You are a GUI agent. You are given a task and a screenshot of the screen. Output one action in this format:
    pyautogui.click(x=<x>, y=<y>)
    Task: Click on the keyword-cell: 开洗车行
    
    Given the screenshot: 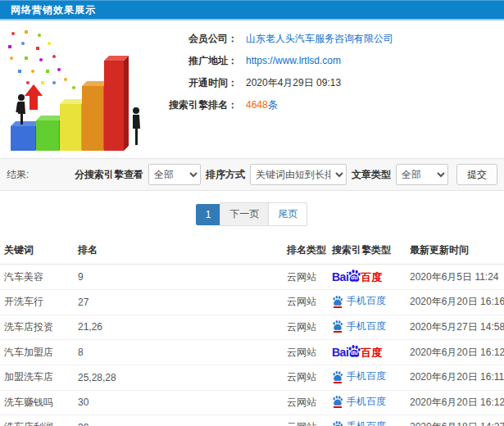 What is the action you would take?
    pyautogui.click(x=37, y=303)
    